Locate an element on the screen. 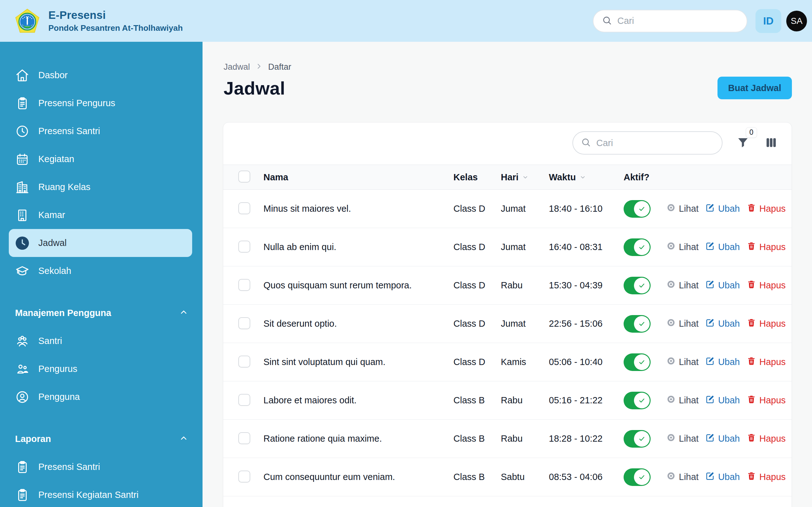 The image size is (812, 507). cell-kelas: Class D is located at coordinates (477, 247).